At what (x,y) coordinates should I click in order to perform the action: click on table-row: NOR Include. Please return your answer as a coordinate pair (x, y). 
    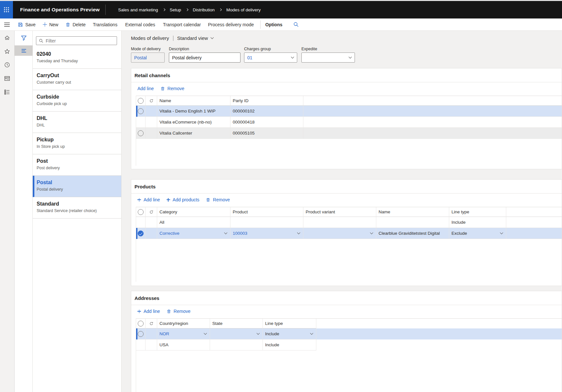
    Looking at the image, I should click on (349, 334).